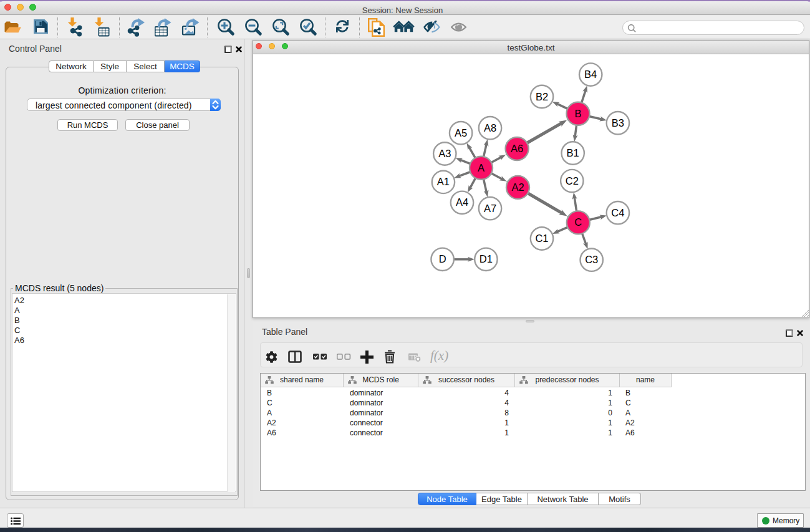  Describe the element at coordinates (445, 153) in the screenshot. I see `svg-text: A3` at that location.